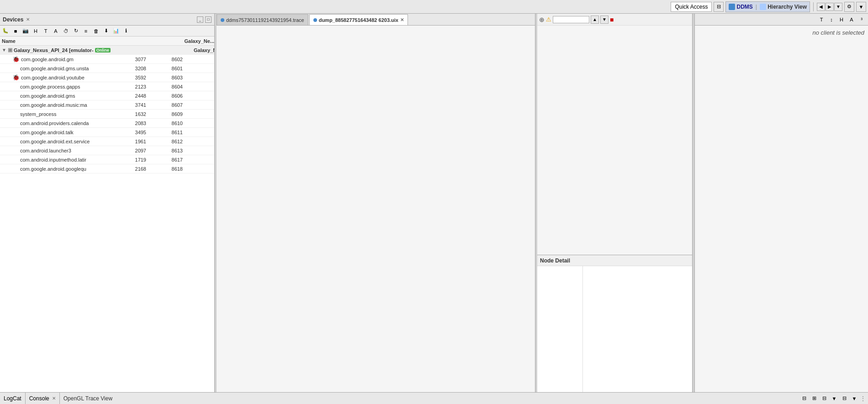 Image resolution: width=868 pixels, height=404 pixels. Describe the element at coordinates (615, 140) in the screenshot. I see `hierarchy-canvas` at that location.